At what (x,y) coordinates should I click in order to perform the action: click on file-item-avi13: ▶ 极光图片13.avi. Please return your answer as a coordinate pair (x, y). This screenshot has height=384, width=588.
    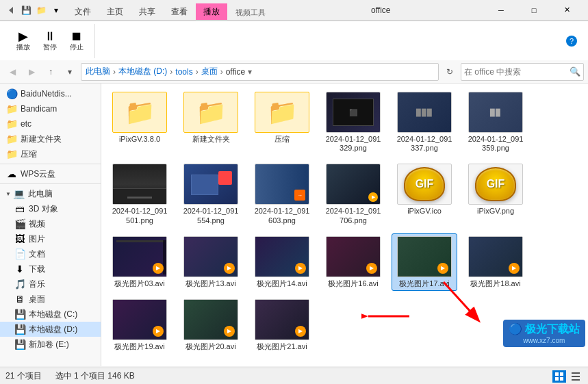
    Looking at the image, I should click on (211, 262).